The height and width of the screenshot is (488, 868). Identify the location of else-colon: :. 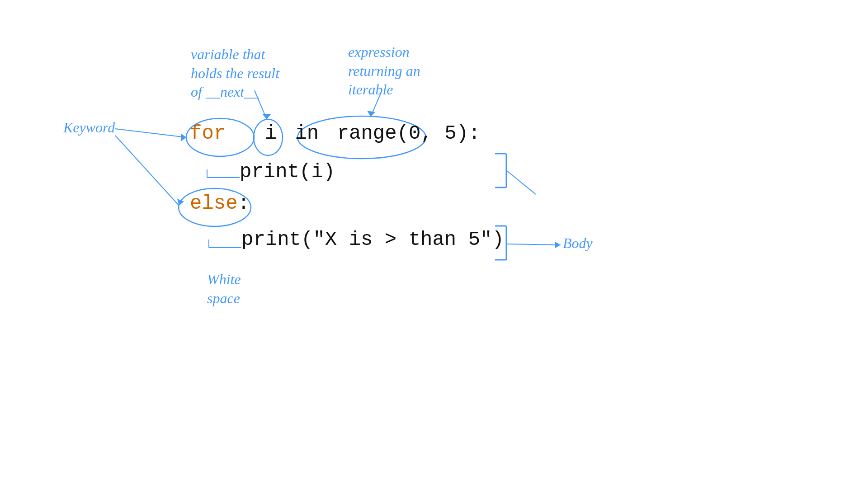
(244, 203).